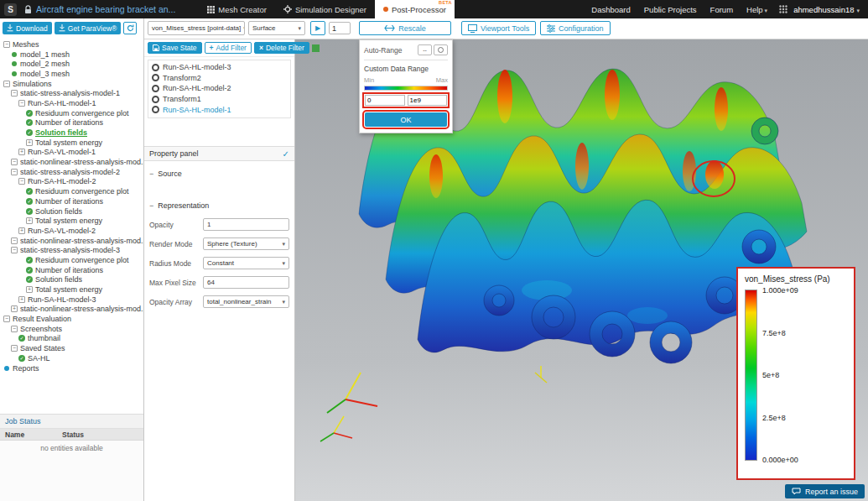 Image resolution: width=868 pixels, height=501 pixels. What do you see at coordinates (72, 319) in the screenshot?
I see `tree-item: Result Evaluation` at bounding box center [72, 319].